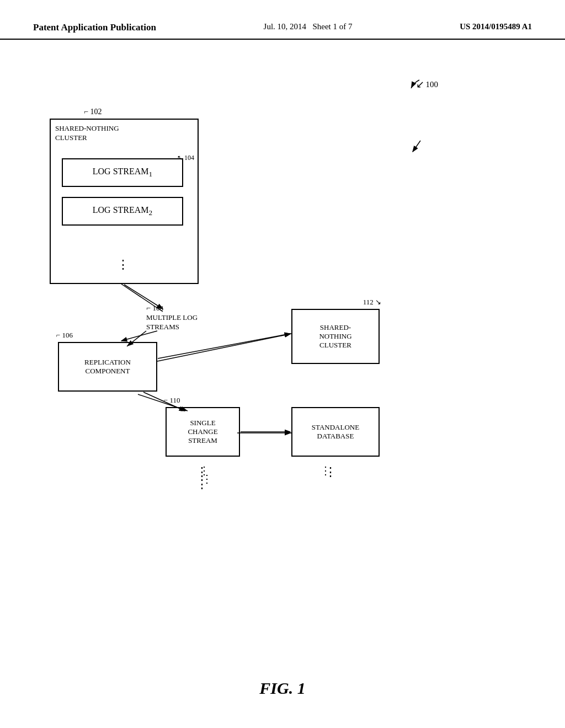  What do you see at coordinates (372, 302) in the screenshot?
I see `ref-112-bracket: 112 ↘` at bounding box center [372, 302].